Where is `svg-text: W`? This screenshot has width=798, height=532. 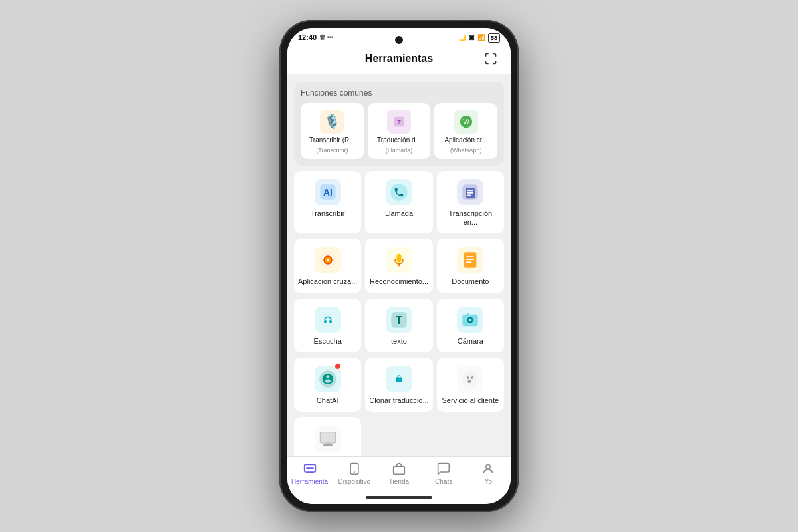 svg-text: W is located at coordinates (466, 122).